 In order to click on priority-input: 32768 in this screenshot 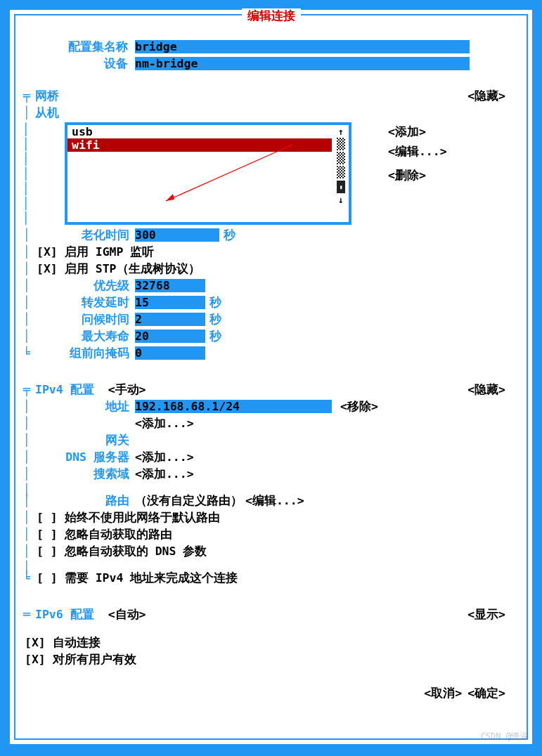, I will do `click(170, 285)`.